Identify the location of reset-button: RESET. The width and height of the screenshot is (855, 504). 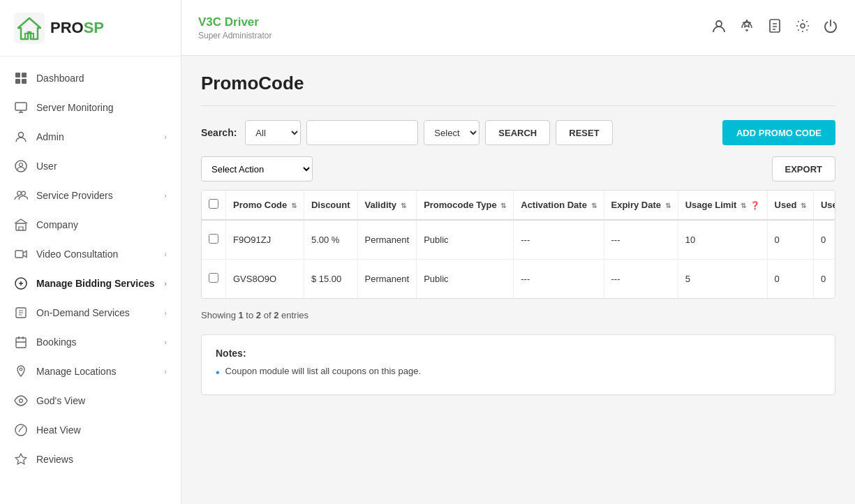
(583, 133).